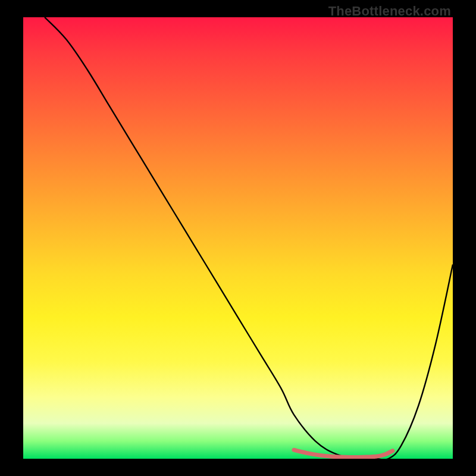 Image resolution: width=476 pixels, height=476 pixels. What do you see at coordinates (343, 453) in the screenshot?
I see `floor-segment` at bounding box center [343, 453].